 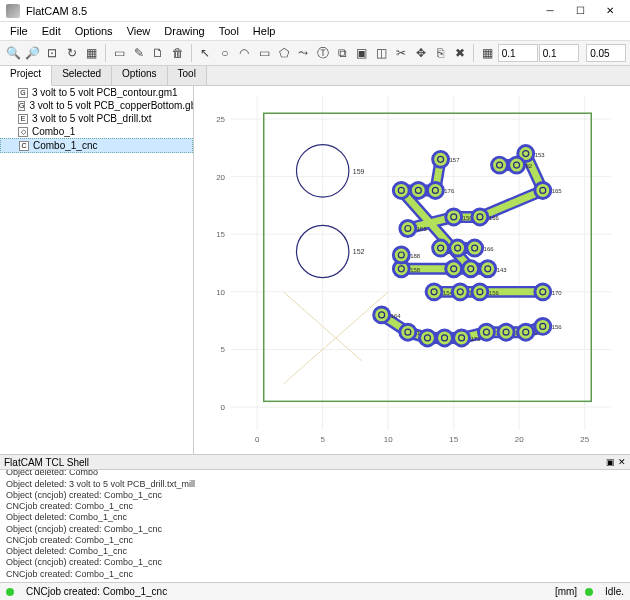 What do you see at coordinates (450, 191) in the screenshot?
I see `svg-text: 176` at bounding box center [450, 191].